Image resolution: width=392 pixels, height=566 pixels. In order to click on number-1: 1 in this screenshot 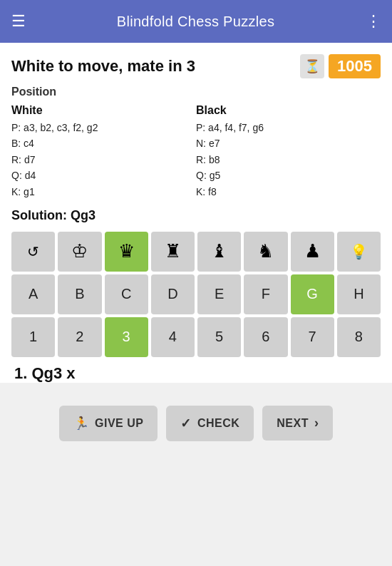, I will do `click(33, 337)`.